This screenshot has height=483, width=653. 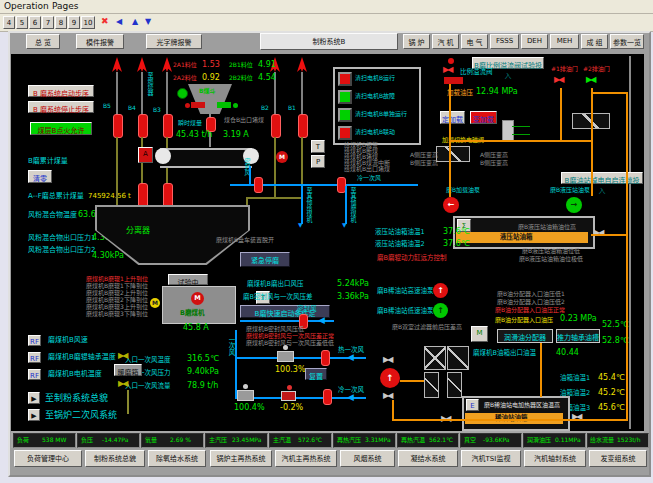 I want to click on cold-pa-damper, so click(x=246, y=396).